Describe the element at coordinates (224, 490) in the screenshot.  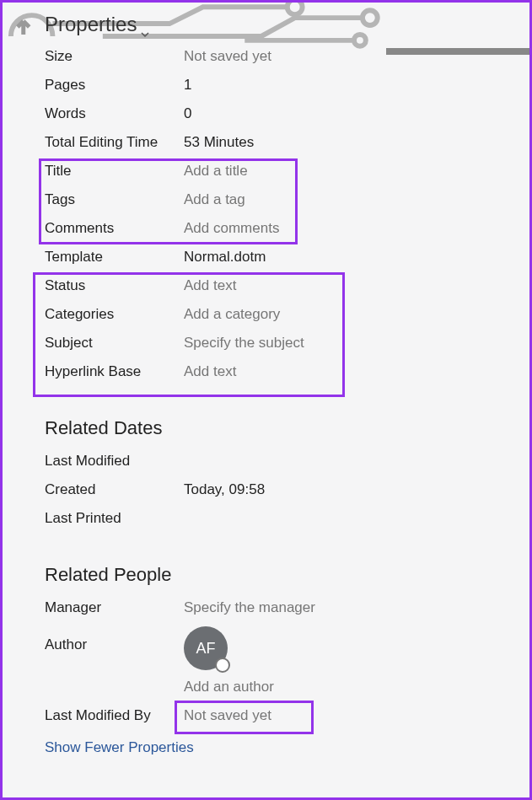
I see `created-value: Today, 09:58` at that location.